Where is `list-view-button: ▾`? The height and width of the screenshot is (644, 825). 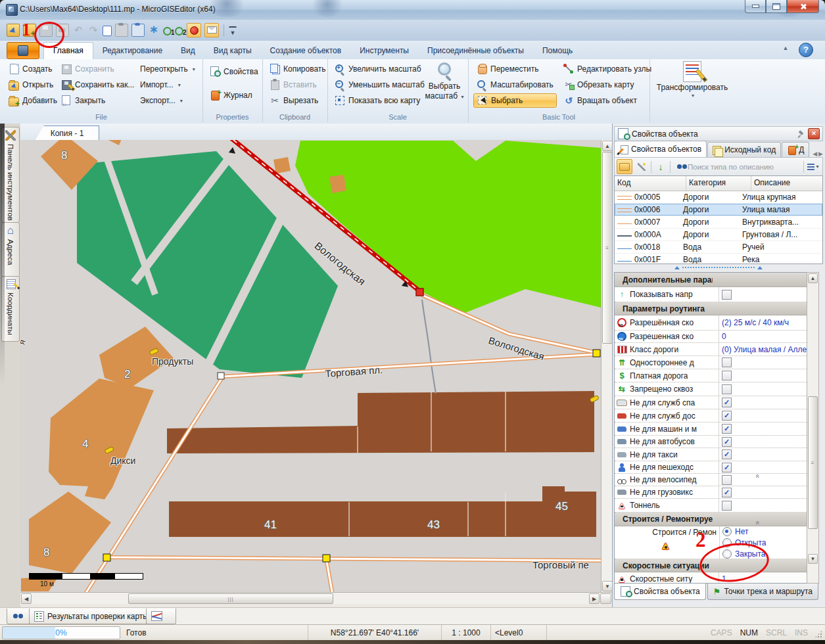
list-view-button: ▾ is located at coordinates (813, 167).